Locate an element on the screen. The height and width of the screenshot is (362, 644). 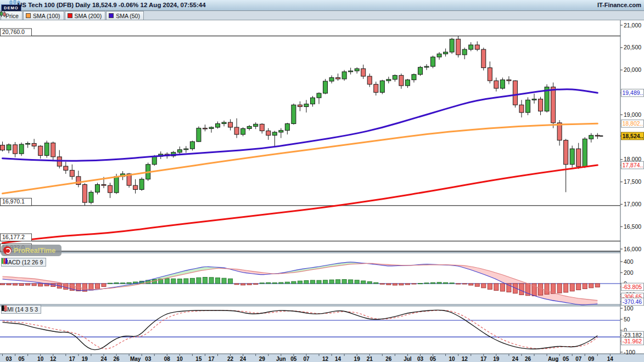
svg-text: -31.962 is located at coordinates (632, 341).